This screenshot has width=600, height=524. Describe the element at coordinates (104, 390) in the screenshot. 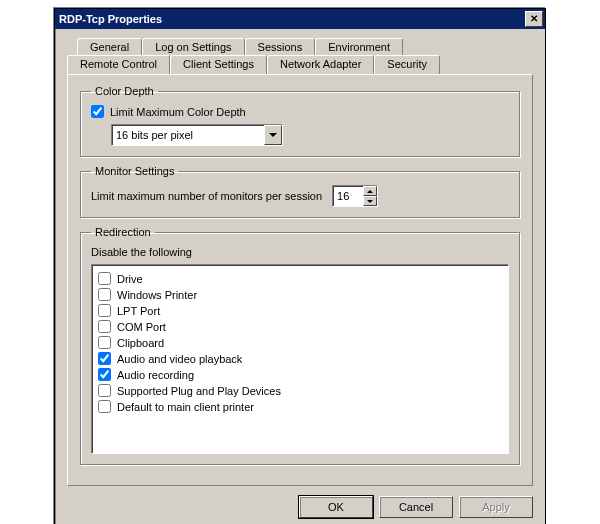

I see `redir-pnp-devices-checkbox` at that location.